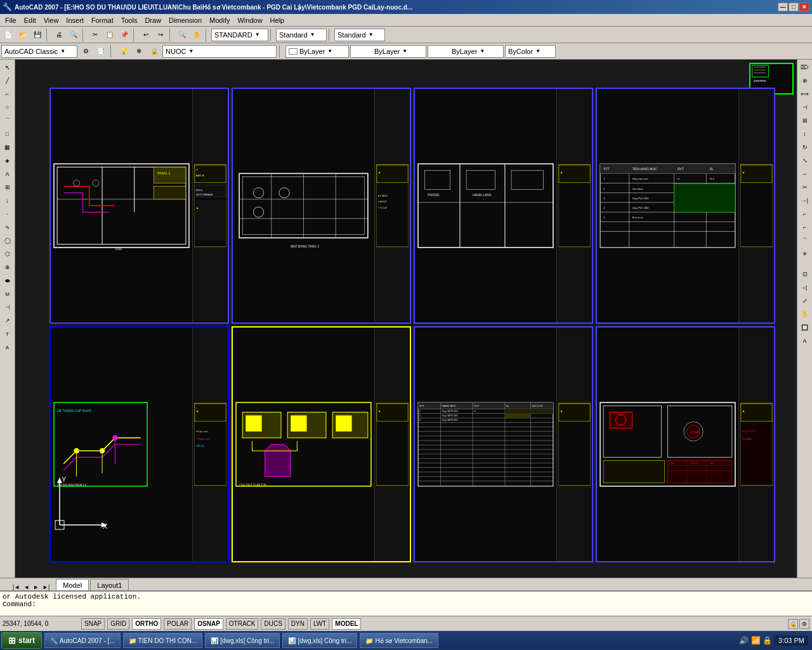  What do you see at coordinates (16, 587) in the screenshot?
I see `tab-nav-left: |◄` at bounding box center [16, 587].